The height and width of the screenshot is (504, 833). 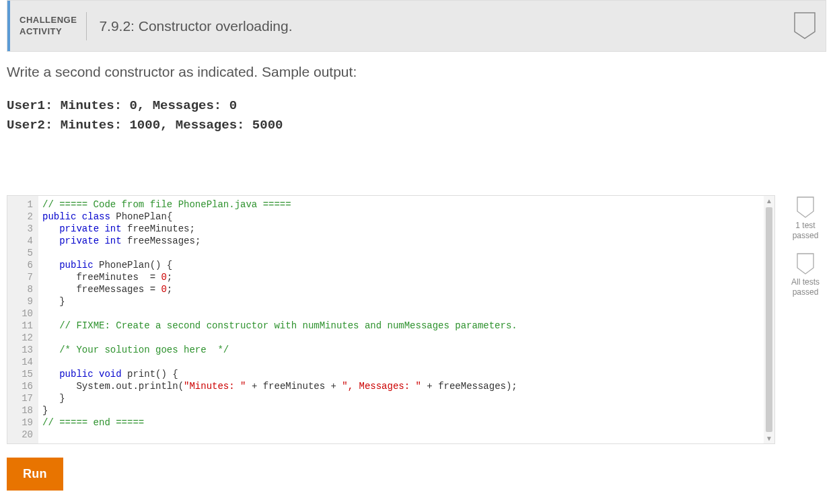 What do you see at coordinates (20, 423) in the screenshot?
I see `line-number: 19` at bounding box center [20, 423].